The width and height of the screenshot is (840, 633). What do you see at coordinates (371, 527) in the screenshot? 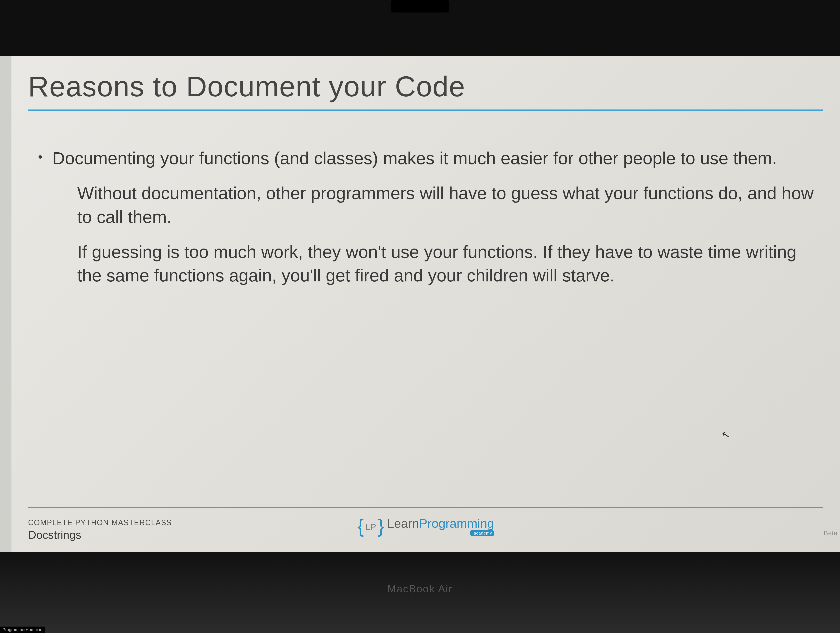
I see `logo-lp-text: LP` at bounding box center [371, 527].